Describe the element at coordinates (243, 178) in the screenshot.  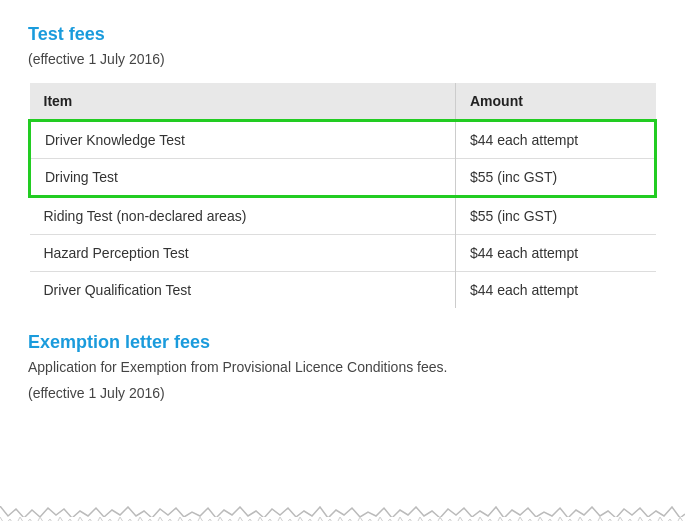
I see `table-cell-item: Driving Test` at that location.